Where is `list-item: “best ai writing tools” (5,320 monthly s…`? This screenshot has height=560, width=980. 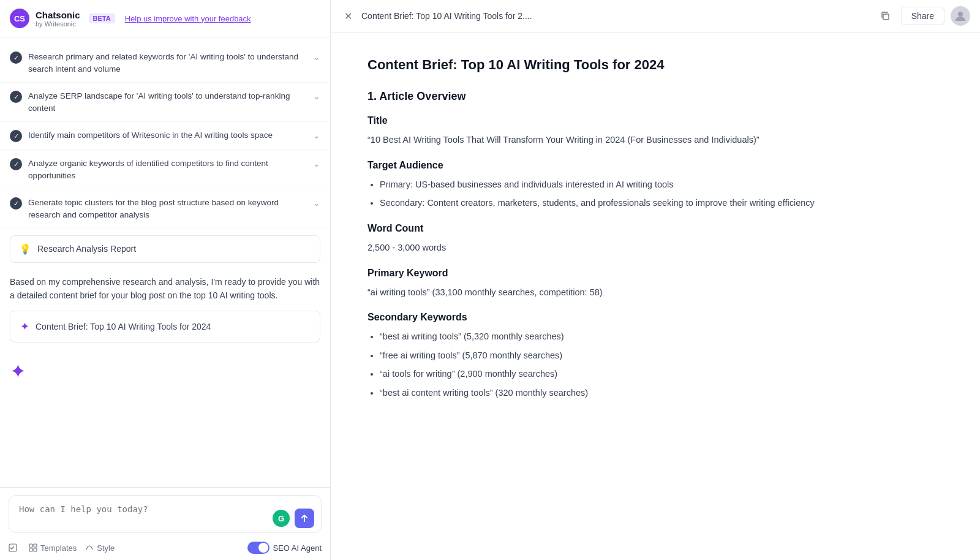 list-item: “best ai writing tools” (5,320 monthly s… is located at coordinates (662, 337).